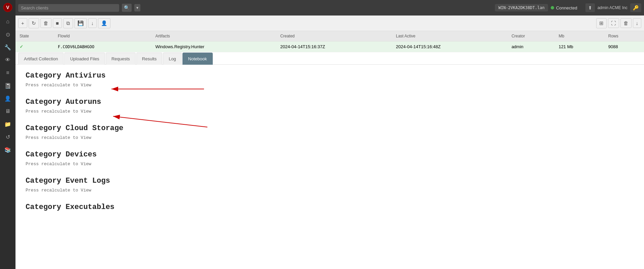  I want to click on search-container, so click(69, 8).